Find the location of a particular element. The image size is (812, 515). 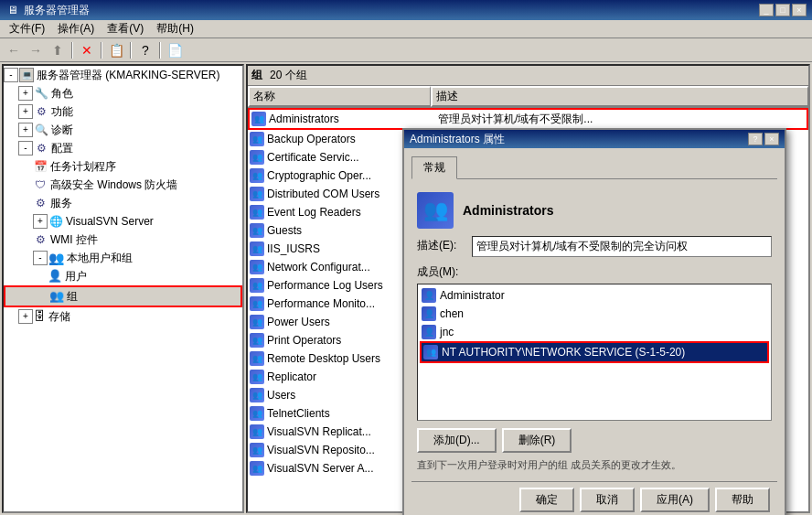

cancel-button: 取消 is located at coordinates (607, 499).